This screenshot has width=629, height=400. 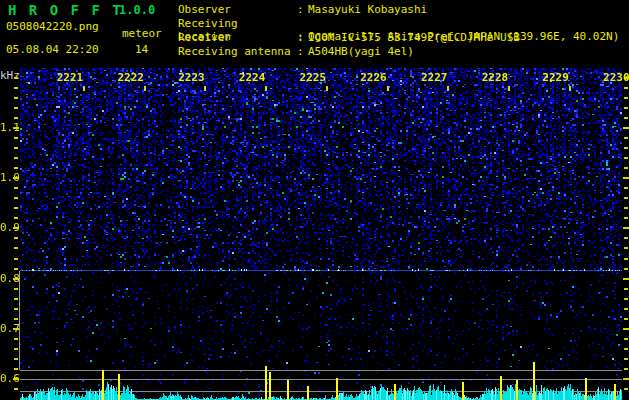 I want to click on info-row-receiving-location: Receiving Location:Ogata-vill. Akita-Pre…, so click(x=398, y=24).